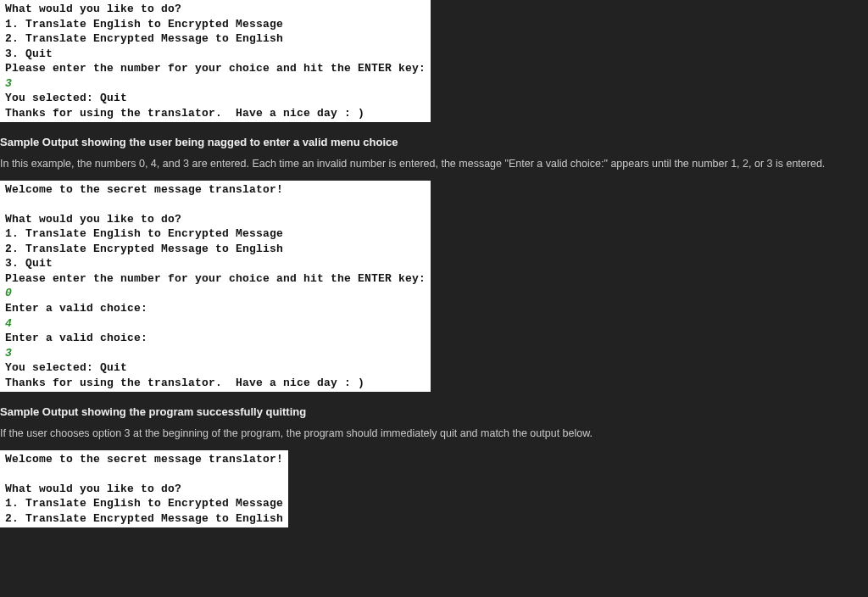 This screenshot has height=597, width=868. Describe the element at coordinates (215, 61) in the screenshot. I see `console-output-1: What would you like to do? 1. Translate …` at that location.